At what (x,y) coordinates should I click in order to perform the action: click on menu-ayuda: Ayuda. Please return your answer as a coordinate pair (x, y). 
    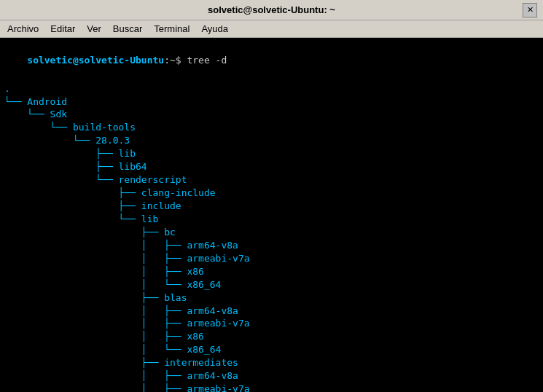
    Looking at the image, I should click on (214, 29).